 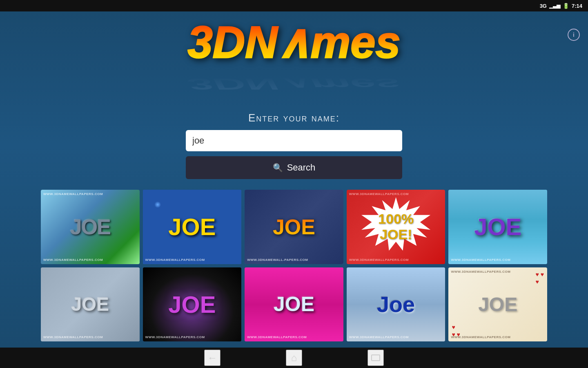 What do you see at coordinates (574, 35) in the screenshot?
I see `info-button: i` at bounding box center [574, 35].